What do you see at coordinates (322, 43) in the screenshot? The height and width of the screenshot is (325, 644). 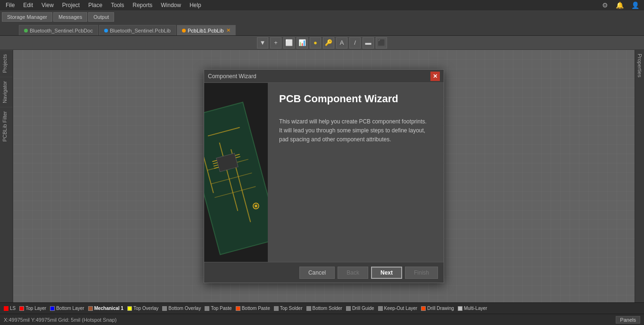 I see `icon-toolbar: ▼ + ⬜ 📊 ● 🔑 A / ▬ ⬛` at bounding box center [322, 43].